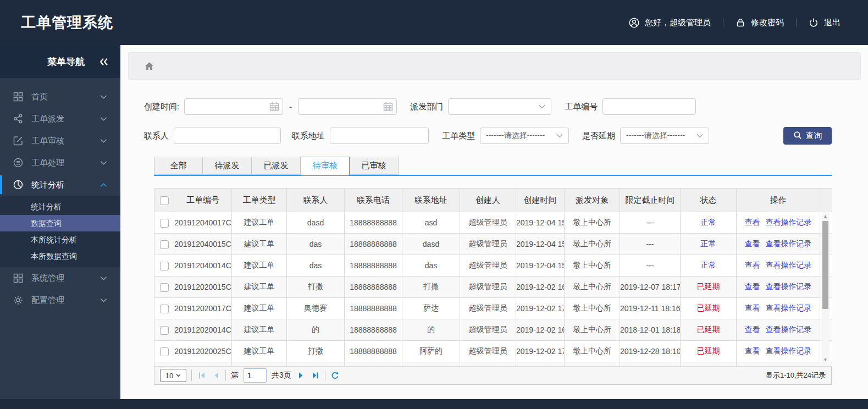  What do you see at coordinates (488, 128) in the screenshot?
I see `filter-panel: 创建时间: - 派发部门` at bounding box center [488, 128].